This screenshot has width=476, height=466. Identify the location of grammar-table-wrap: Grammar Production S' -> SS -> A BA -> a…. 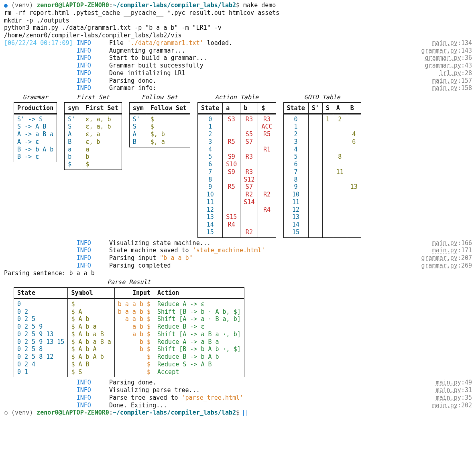
(35, 128).